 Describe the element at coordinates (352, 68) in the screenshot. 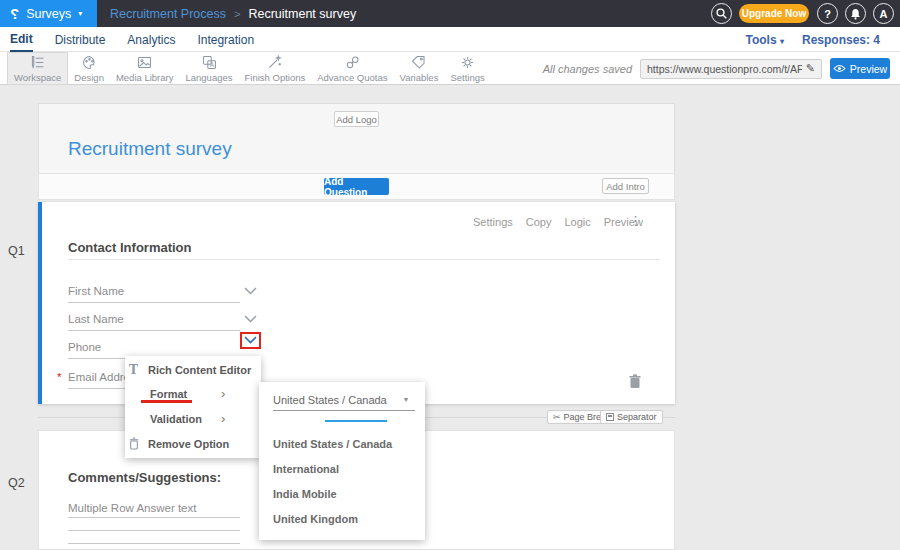

I see `toolbar-item-advance-quotas: Advance Quotas` at that location.